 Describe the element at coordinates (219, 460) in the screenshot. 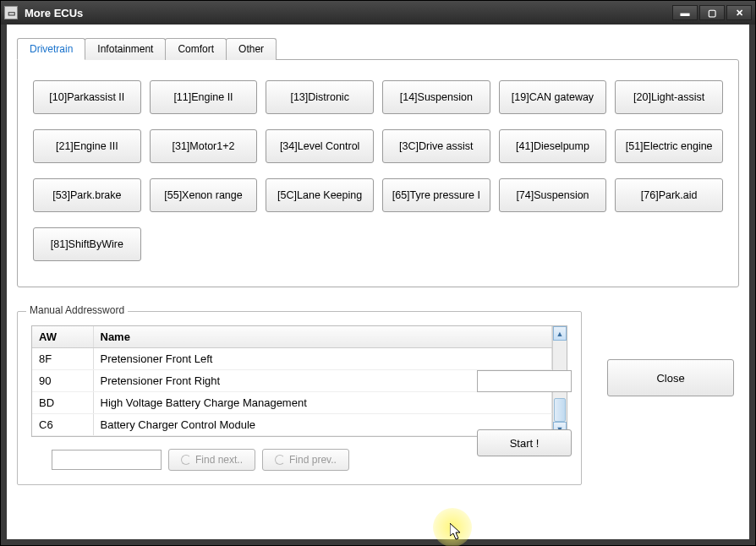

I see `find-next-label: Find next..` at that location.